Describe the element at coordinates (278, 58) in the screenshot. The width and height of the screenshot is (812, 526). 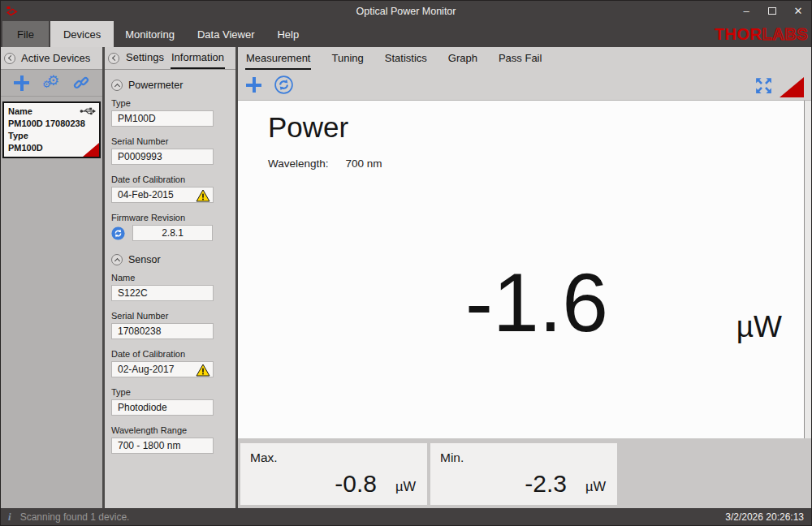
I see `tab-measurement: Measurement` at that location.